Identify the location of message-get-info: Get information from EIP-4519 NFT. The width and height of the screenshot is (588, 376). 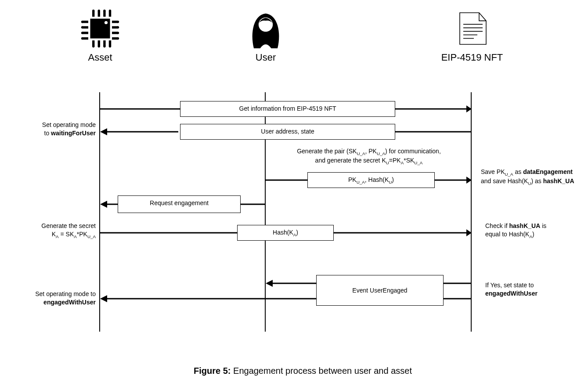
(288, 109).